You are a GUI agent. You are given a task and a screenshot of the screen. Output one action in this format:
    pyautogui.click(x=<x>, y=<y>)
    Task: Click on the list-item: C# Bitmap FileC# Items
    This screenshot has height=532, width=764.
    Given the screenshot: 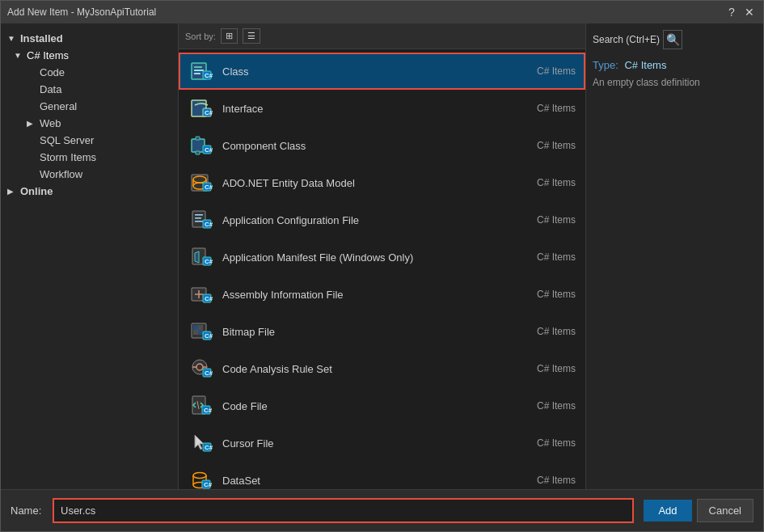 What is the action you would take?
    pyautogui.click(x=382, y=331)
    